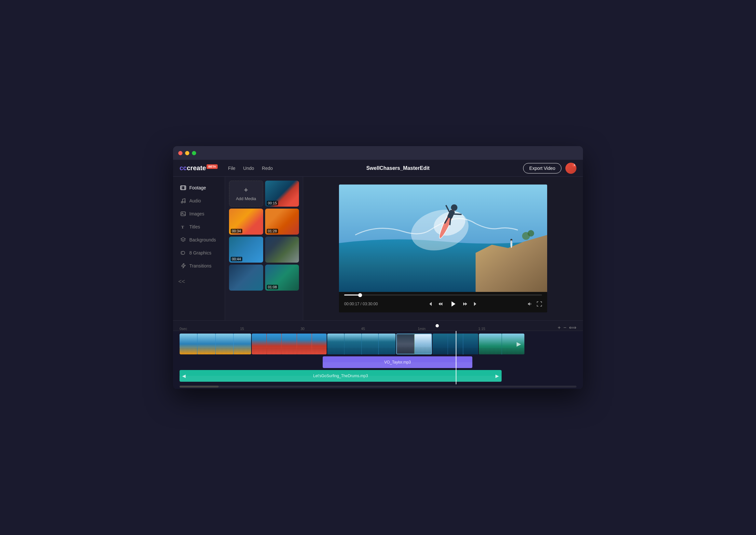  What do you see at coordinates (539, 304) in the screenshot?
I see `fullscreen-icon` at bounding box center [539, 304].